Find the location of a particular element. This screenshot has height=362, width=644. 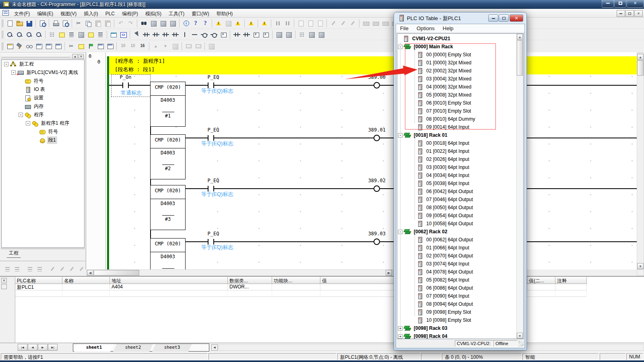

mdi-document-icon is located at coordinates (6, 13).